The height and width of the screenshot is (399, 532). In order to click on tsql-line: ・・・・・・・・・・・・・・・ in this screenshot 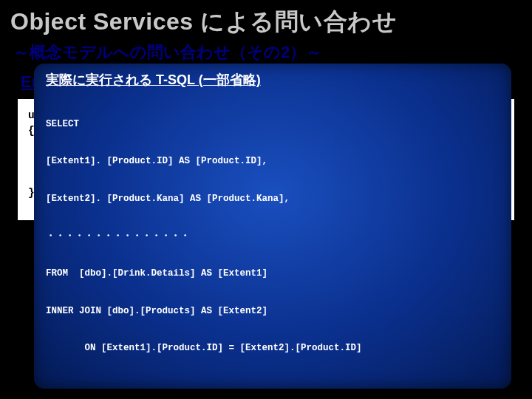, I will do `click(273, 236)`.